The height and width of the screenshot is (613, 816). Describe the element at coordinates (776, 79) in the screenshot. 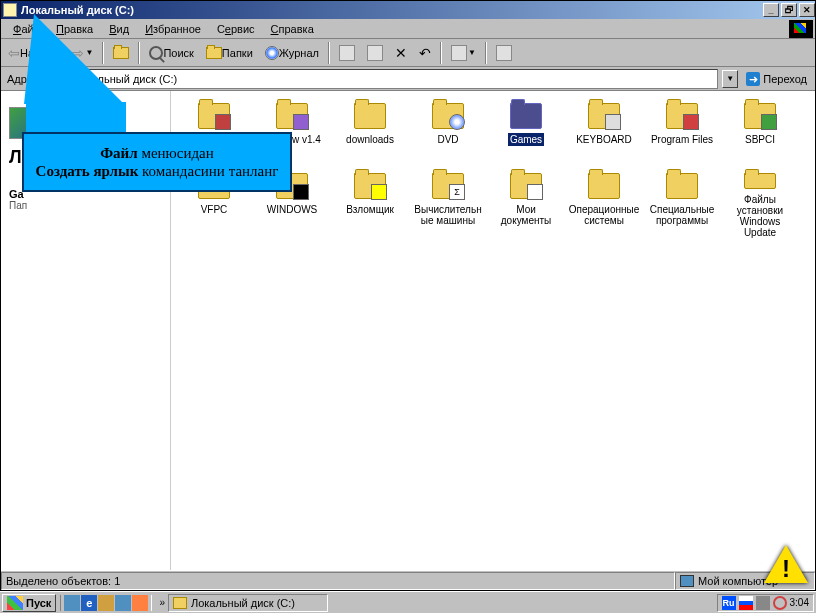

I see `go-button: ➜ Переход` at that location.